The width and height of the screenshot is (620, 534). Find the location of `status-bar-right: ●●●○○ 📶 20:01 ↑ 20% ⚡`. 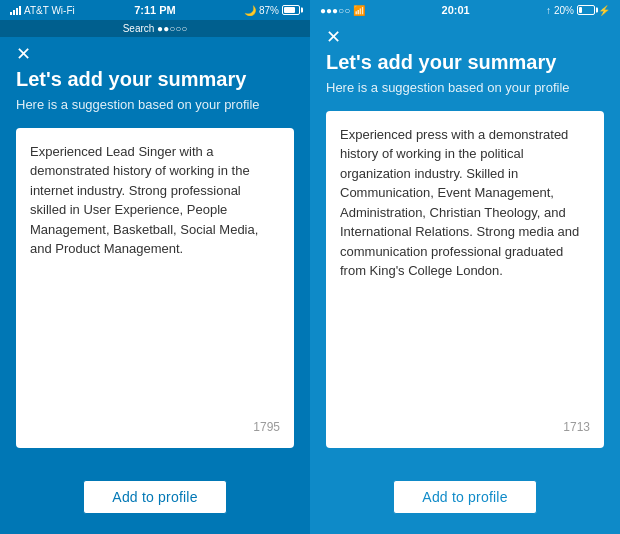

status-bar-right: ●●●○○ 📶 20:01 ↑ 20% ⚡ is located at coordinates (465, 10).